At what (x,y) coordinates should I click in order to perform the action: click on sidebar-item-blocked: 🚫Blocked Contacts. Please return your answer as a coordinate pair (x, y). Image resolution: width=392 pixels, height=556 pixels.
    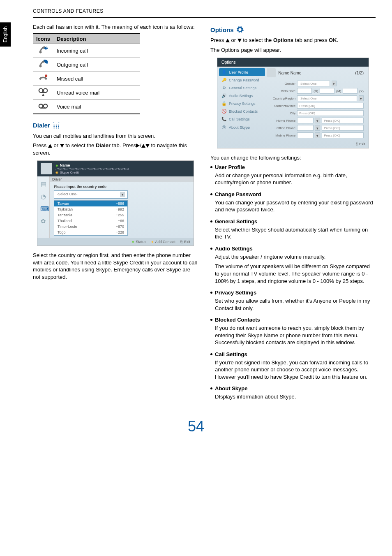
    Looking at the image, I should click on (242, 111).